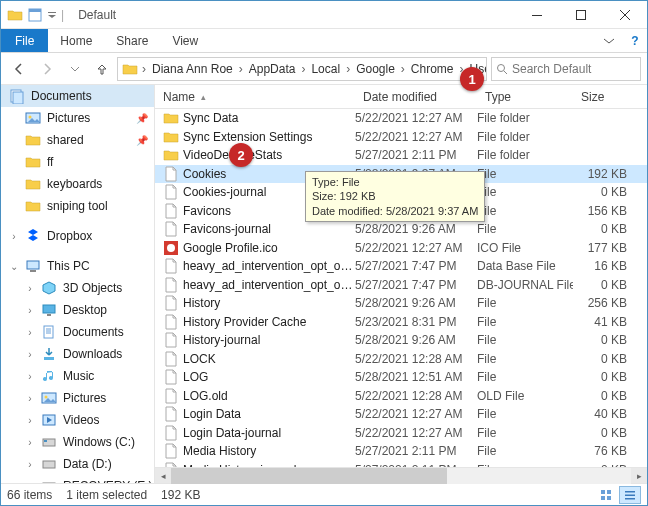 The height and width of the screenshot is (506, 648). I want to click on breadcrumb-seg: Diana Ann Roe, so click(192, 69).